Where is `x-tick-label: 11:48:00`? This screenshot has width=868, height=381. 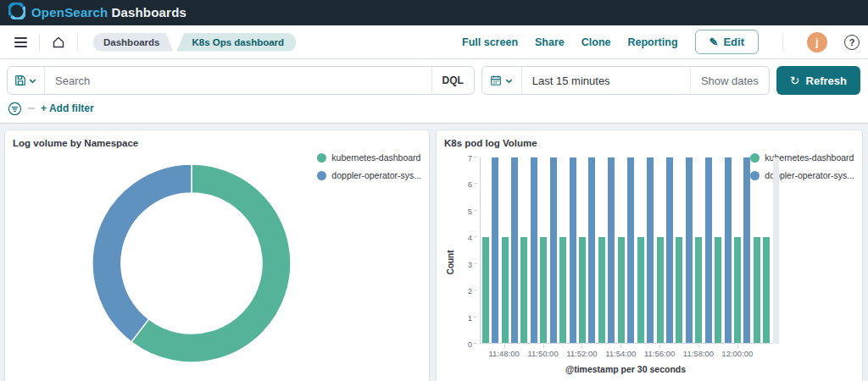
x-tick-label: 11:48:00 is located at coordinates (504, 354).